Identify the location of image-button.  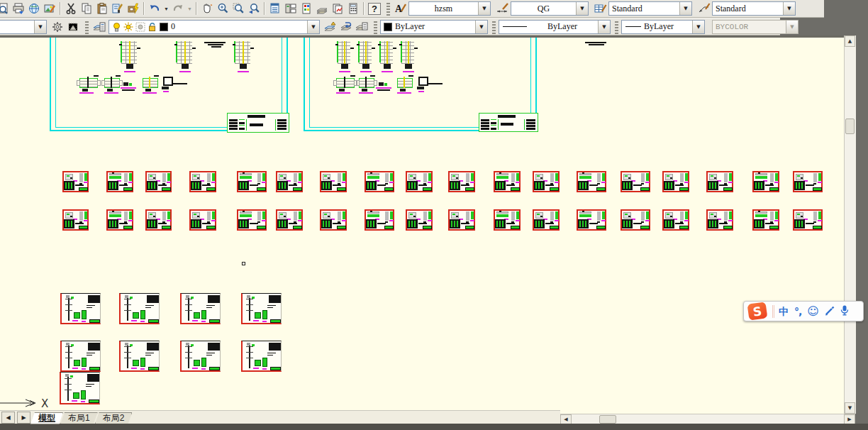
(50, 9).